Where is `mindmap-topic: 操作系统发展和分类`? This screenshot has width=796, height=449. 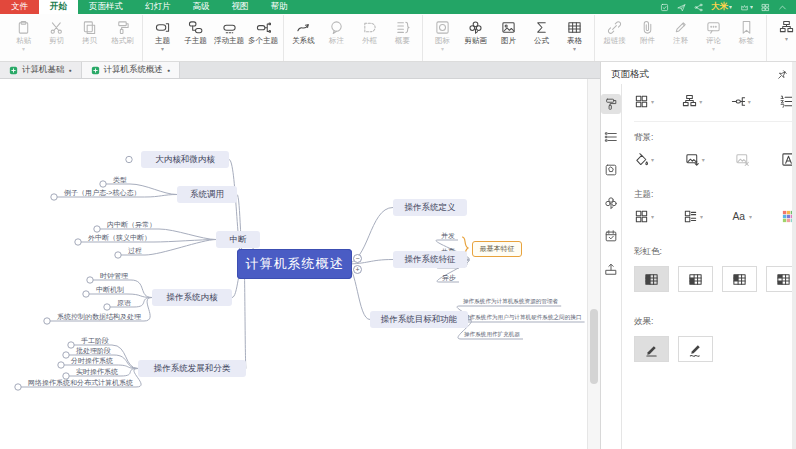
mindmap-topic: 操作系统发展和分类 is located at coordinates (192, 368).